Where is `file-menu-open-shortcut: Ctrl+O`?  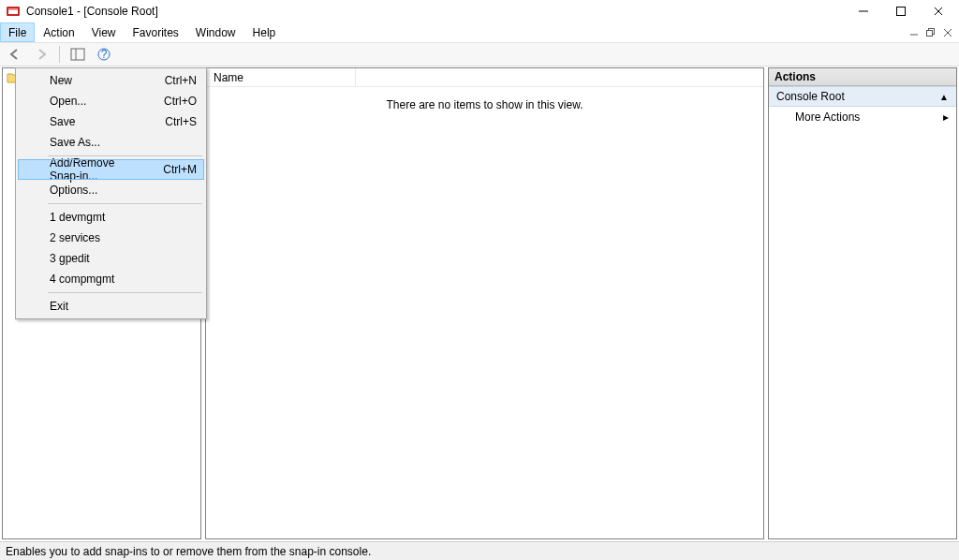 file-menu-open-shortcut: Ctrl+O is located at coordinates (169, 101).